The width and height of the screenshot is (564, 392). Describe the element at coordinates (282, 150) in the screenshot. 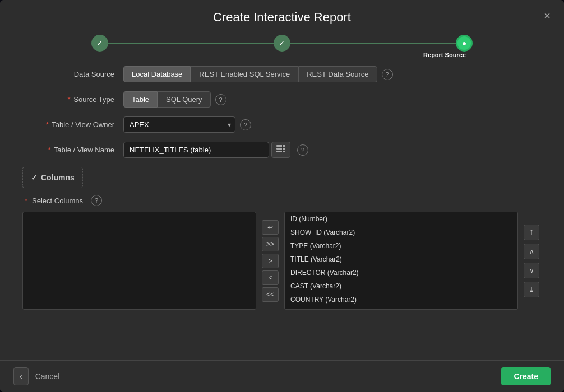

I see `table-view-name-row: * Table / View Name` at that location.